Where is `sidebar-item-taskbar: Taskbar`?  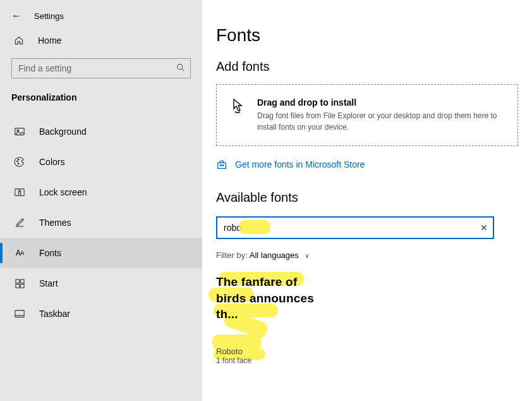 sidebar-item-taskbar: Taskbar is located at coordinates (101, 314).